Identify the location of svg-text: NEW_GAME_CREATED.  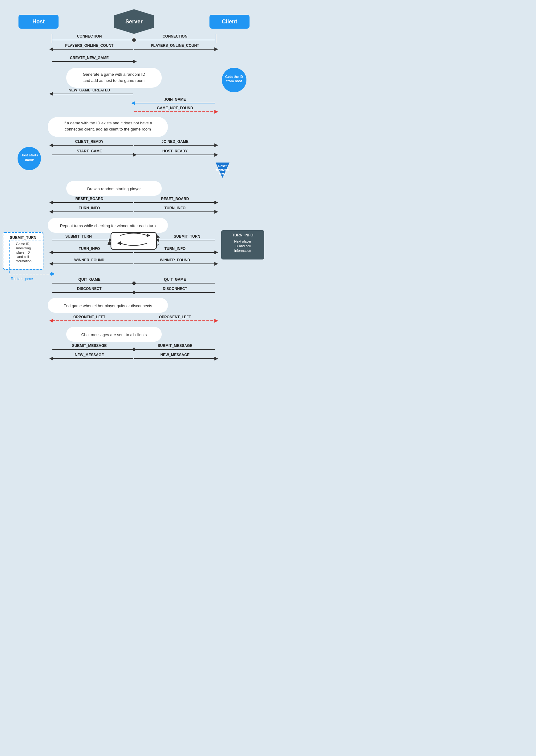
(89, 90).